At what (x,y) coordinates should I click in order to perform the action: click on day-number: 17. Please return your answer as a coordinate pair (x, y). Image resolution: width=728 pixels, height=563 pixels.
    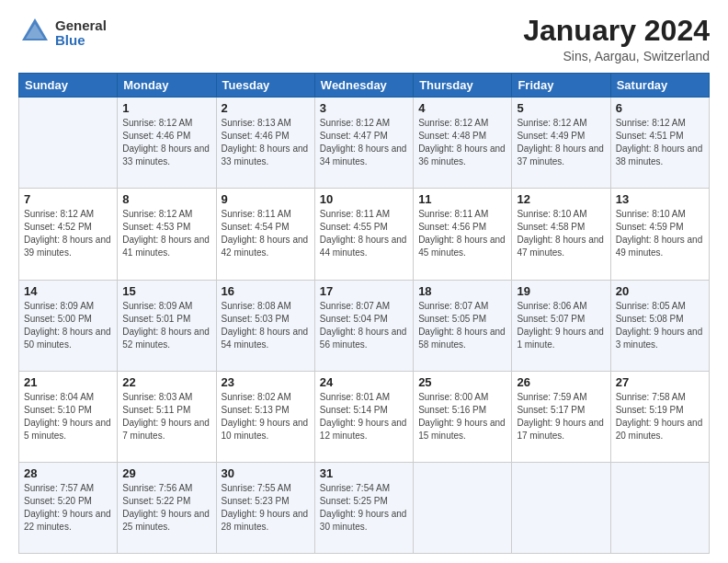
    Looking at the image, I should click on (364, 291).